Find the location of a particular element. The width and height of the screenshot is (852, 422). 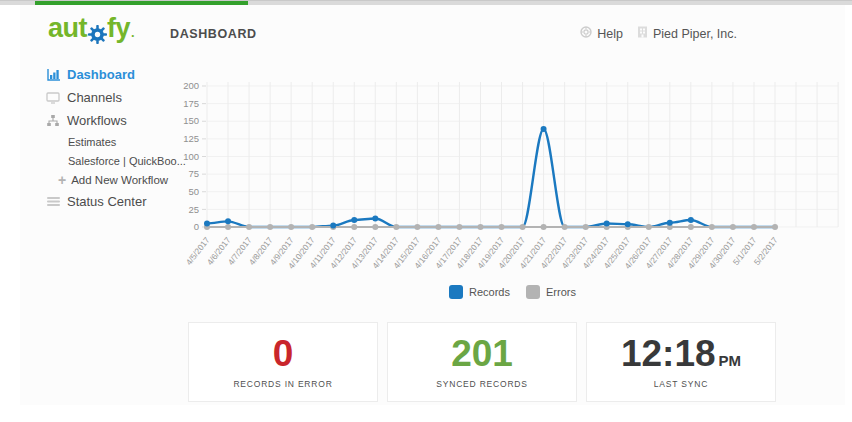

sitemap-icon is located at coordinates (53, 120).